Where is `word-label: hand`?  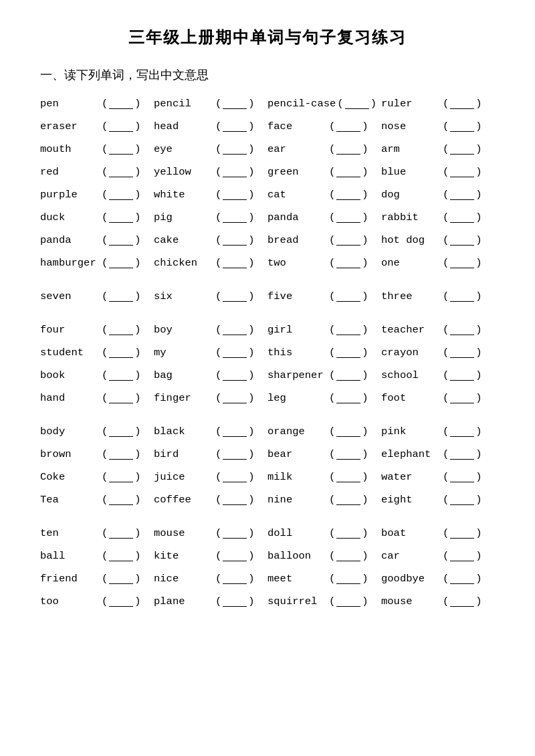 word-label: hand is located at coordinates (70, 398).